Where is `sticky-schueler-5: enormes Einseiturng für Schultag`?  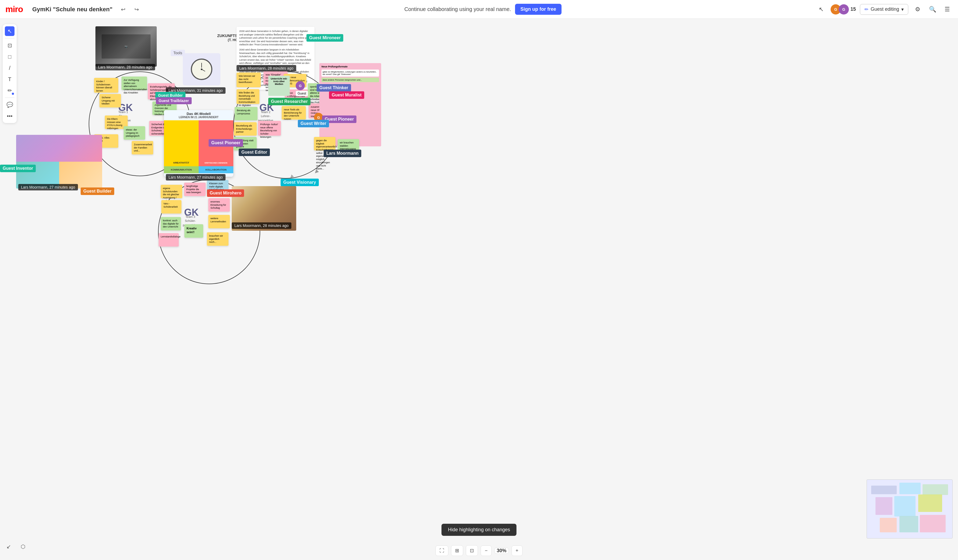
sticky-schueler-5: enormes Einseiturng für Schultag is located at coordinates (219, 205).